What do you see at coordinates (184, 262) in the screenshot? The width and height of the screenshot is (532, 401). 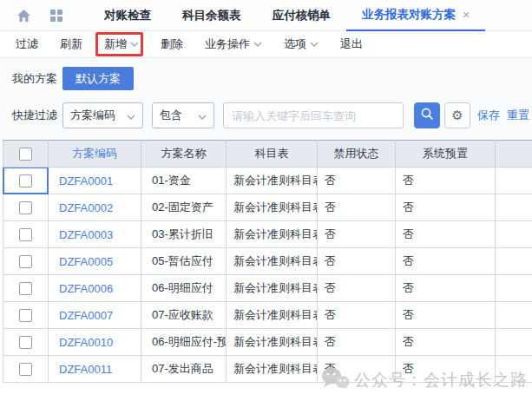 I see `plan-name-cell: 05-暂估应付` at bounding box center [184, 262].